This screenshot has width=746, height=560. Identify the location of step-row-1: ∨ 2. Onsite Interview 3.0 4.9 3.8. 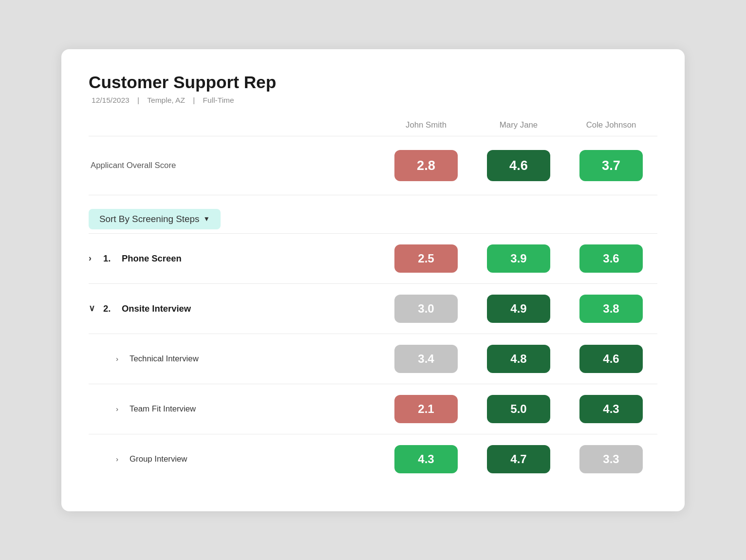
(373, 309).